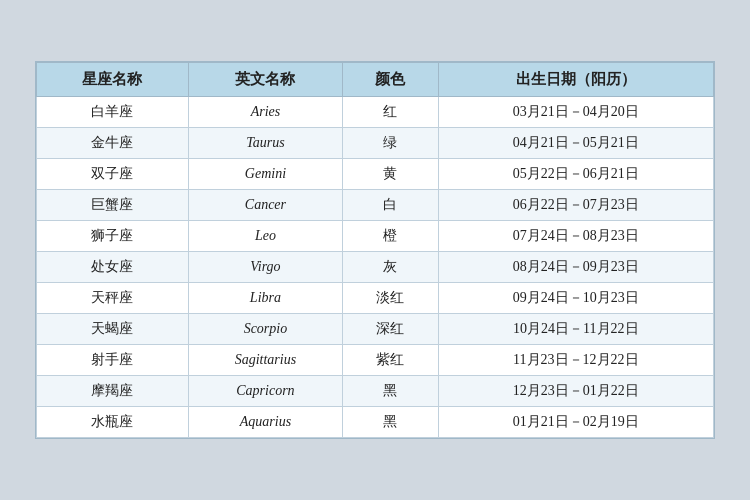 Image resolution: width=750 pixels, height=500 pixels. I want to click on cell-chinese: 狮子座, so click(113, 236).